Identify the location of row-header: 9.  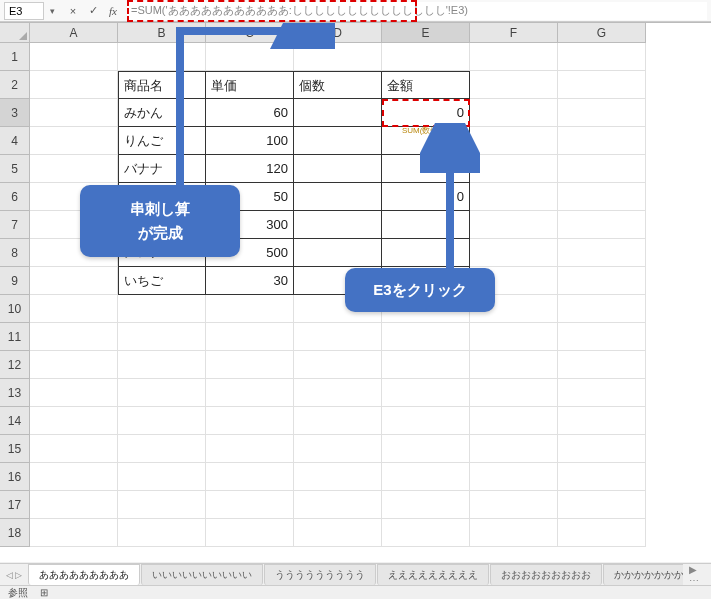
(15, 281).